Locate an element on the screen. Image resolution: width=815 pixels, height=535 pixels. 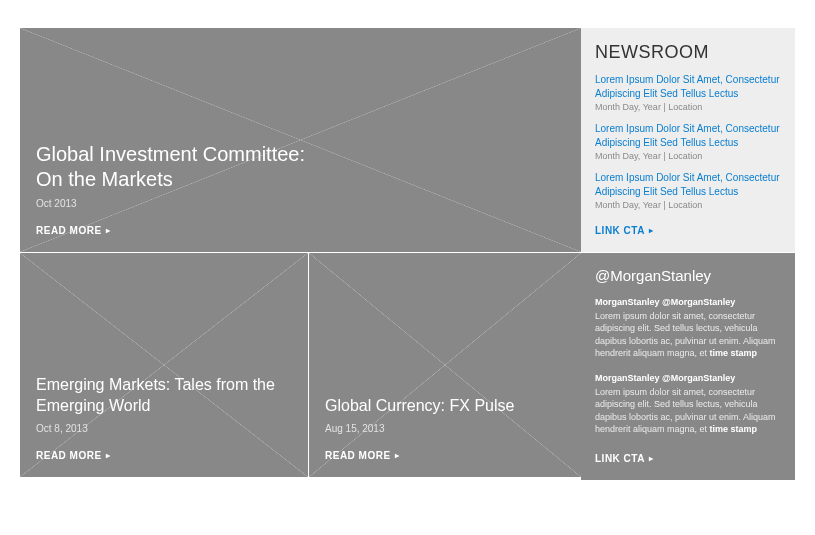
newsroom-heading: NEWSROOM is located at coordinates (688, 52).